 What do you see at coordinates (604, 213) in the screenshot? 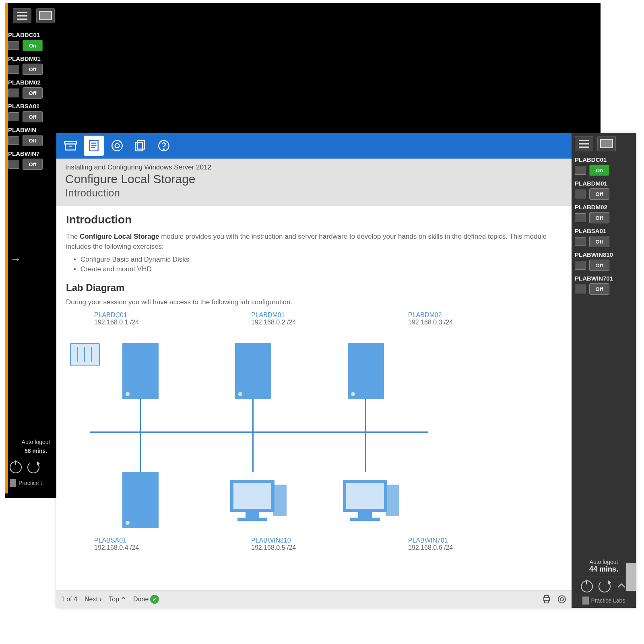
I see `device-item: PLABDM02Off` at bounding box center [604, 213].